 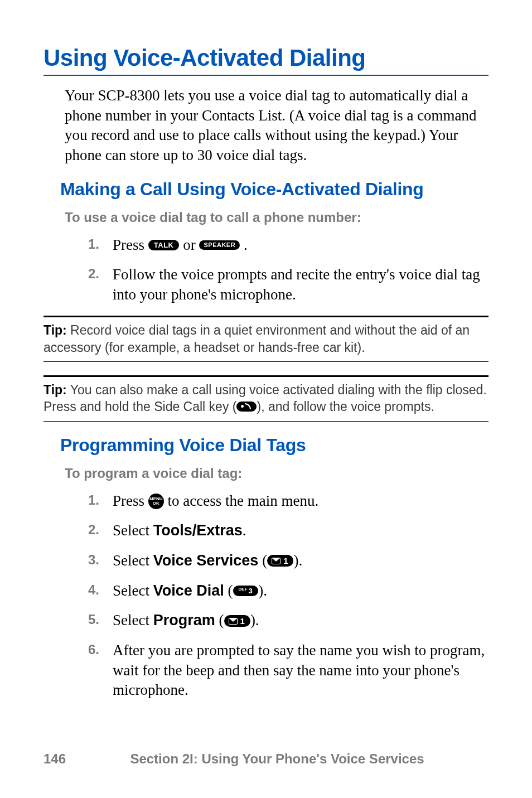 What do you see at coordinates (156, 504) in the screenshot?
I see `label: OK` at bounding box center [156, 504].